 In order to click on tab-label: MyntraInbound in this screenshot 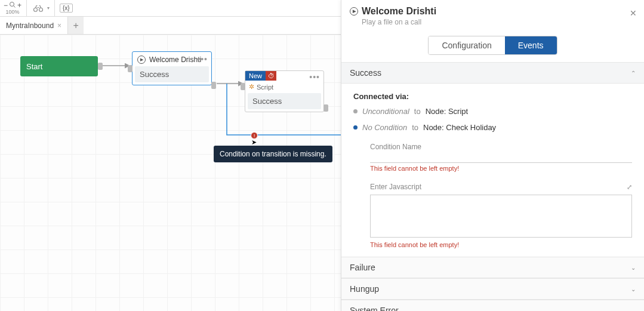, I will do `click(30, 26)`.